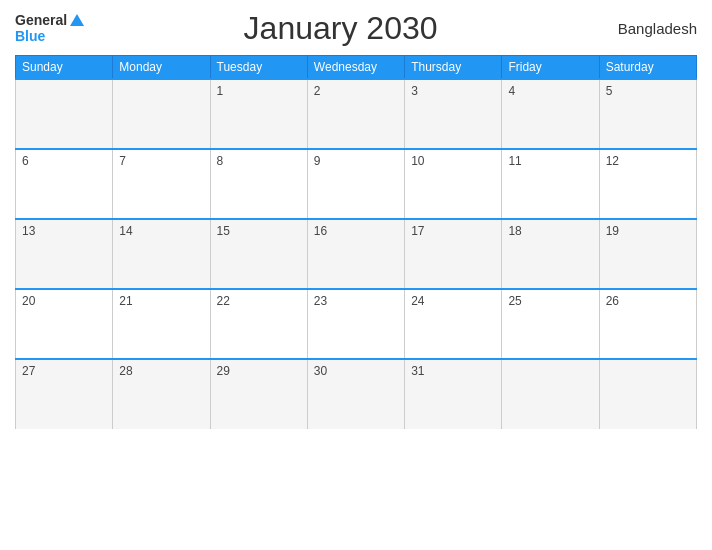 The image size is (712, 550). What do you see at coordinates (512, 91) in the screenshot?
I see `day-number: 4` at bounding box center [512, 91].